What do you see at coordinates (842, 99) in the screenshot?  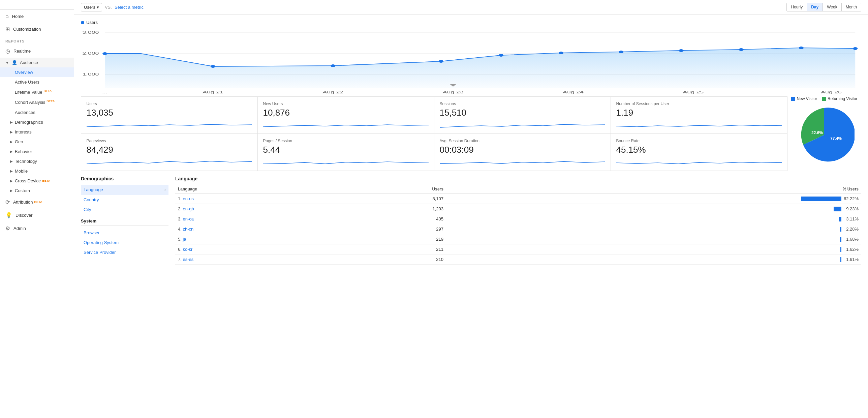 I see `returning-visitor-label: Returning Visitor` at bounding box center [842, 99].